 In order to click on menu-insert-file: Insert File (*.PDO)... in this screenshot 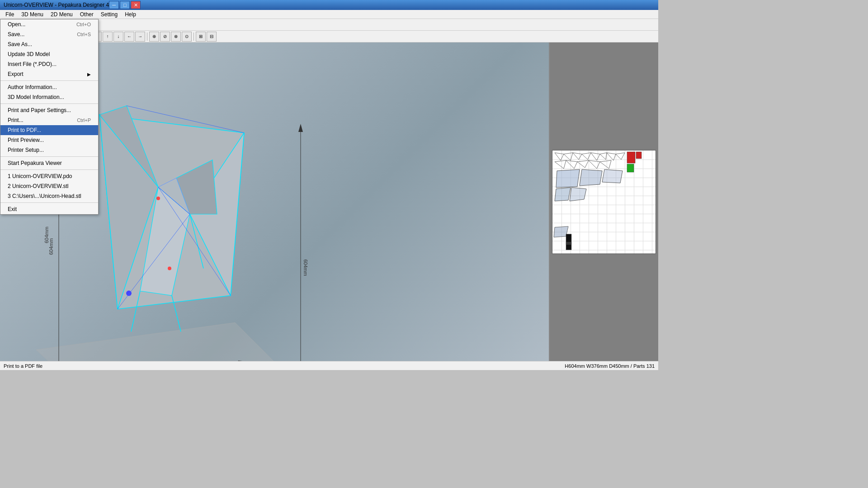, I will do `click(49, 64)`.